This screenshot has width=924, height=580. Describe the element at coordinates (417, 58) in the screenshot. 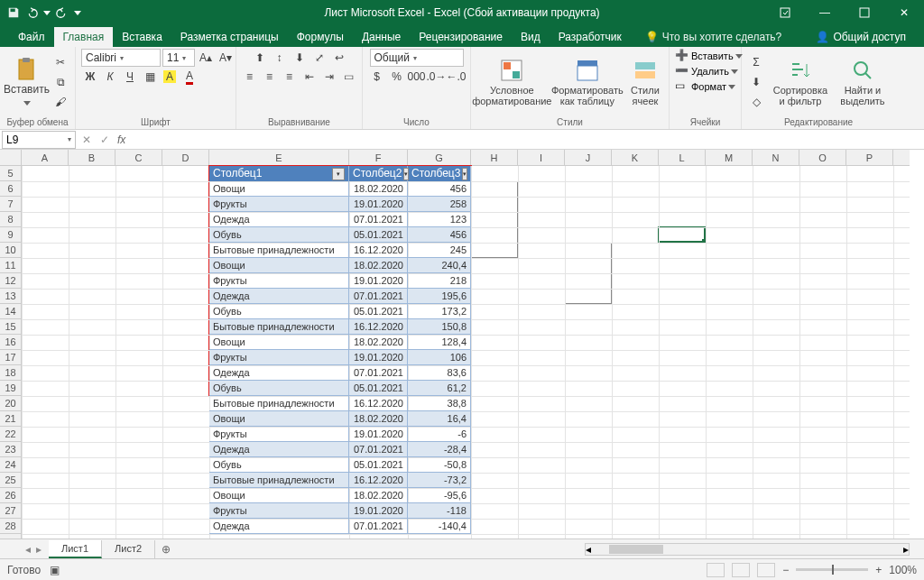

I see `number-format-combo: Общий▾` at that location.